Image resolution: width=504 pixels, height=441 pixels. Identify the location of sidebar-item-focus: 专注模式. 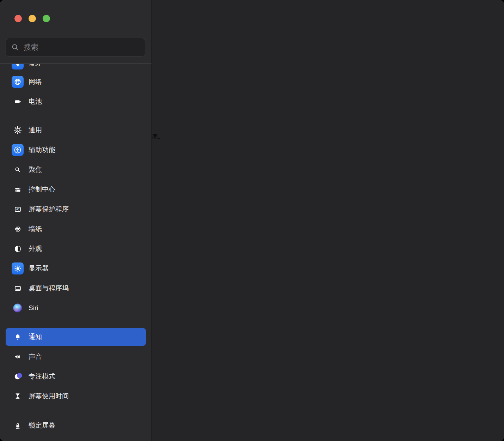
(76, 376).